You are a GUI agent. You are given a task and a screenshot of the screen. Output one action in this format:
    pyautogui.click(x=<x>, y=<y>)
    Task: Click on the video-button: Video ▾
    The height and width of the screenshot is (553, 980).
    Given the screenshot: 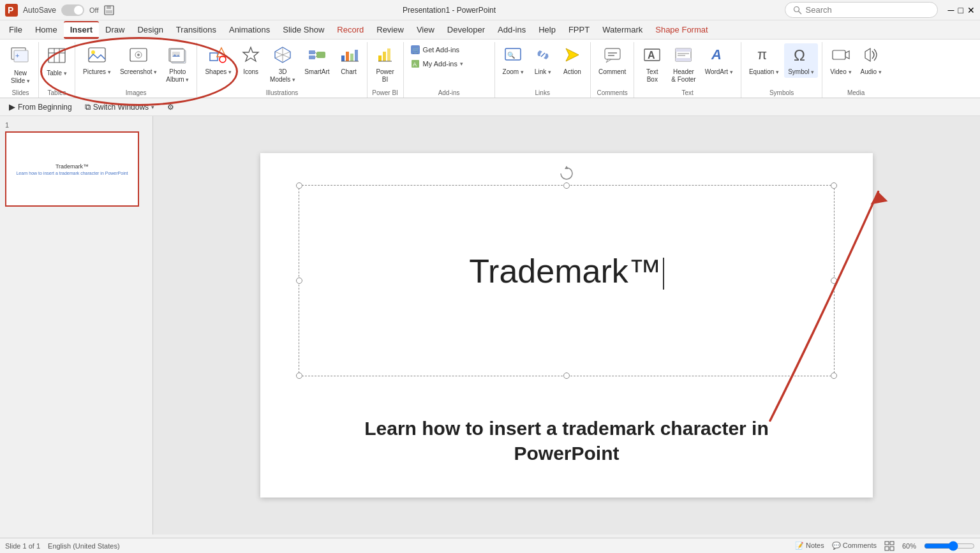 What is the action you would take?
    pyautogui.click(x=841, y=61)
    